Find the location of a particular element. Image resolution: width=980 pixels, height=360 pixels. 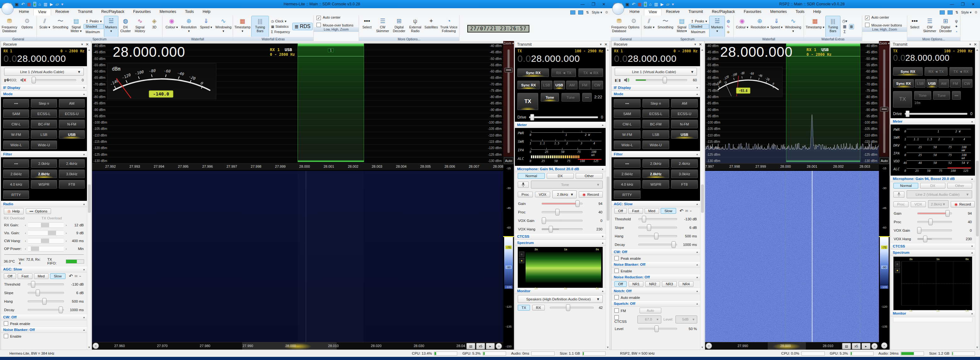

statistics-button: ▦ Statistics is located at coordinates (281, 27).